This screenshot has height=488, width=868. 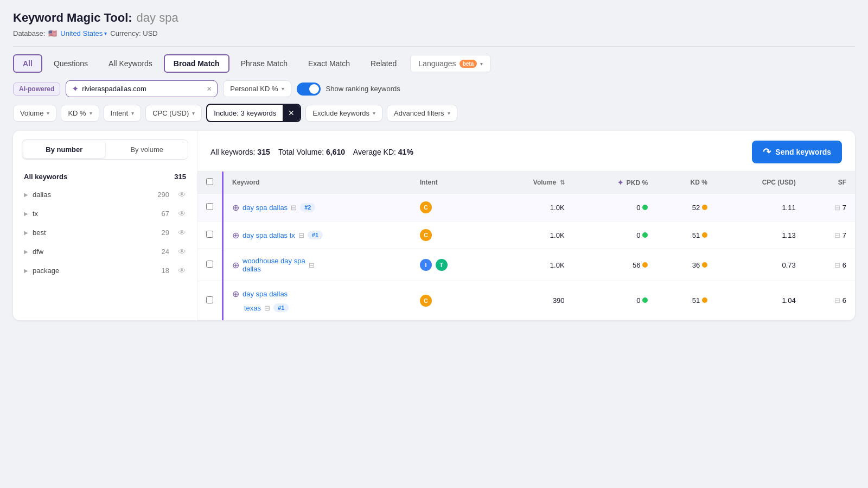 What do you see at coordinates (705, 207) in the screenshot?
I see `kd-dot` at bounding box center [705, 207].